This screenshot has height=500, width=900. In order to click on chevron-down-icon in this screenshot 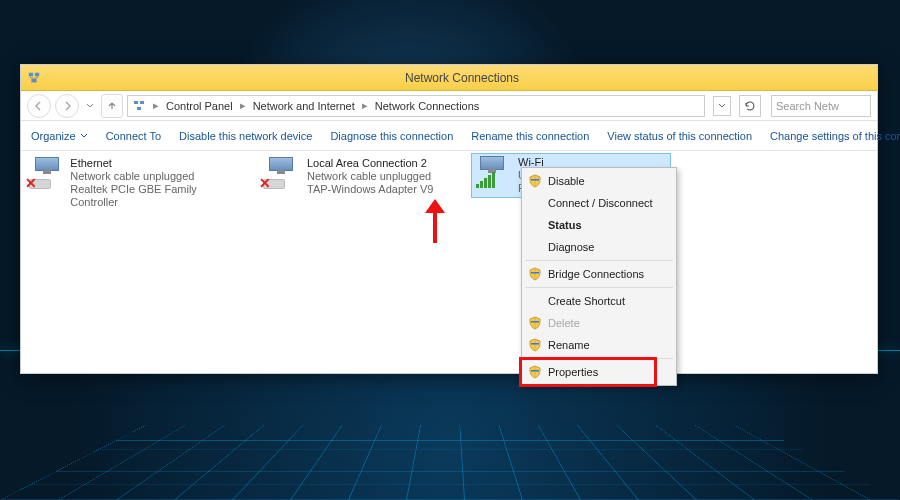, I will do `click(84, 136)`.